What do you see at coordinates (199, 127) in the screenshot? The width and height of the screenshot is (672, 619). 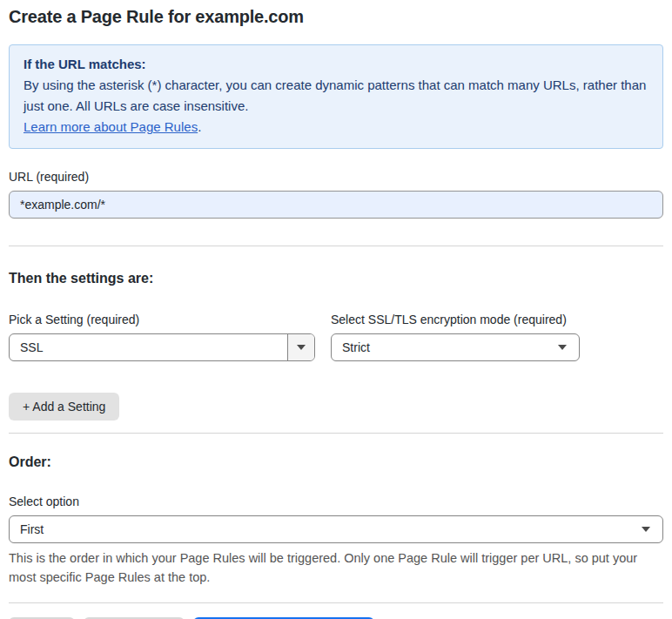 I see `link-suffix: .` at bounding box center [199, 127].